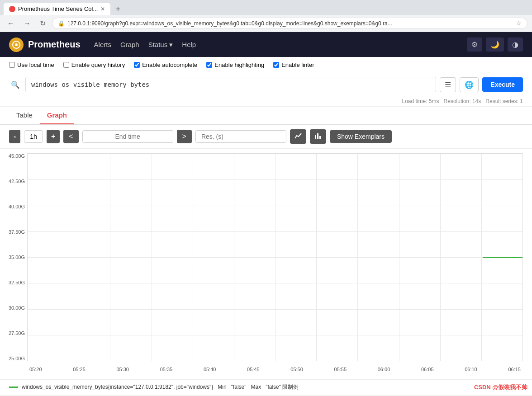 This screenshot has width=532, height=396. I want to click on execute-button: Execute, so click(503, 85).